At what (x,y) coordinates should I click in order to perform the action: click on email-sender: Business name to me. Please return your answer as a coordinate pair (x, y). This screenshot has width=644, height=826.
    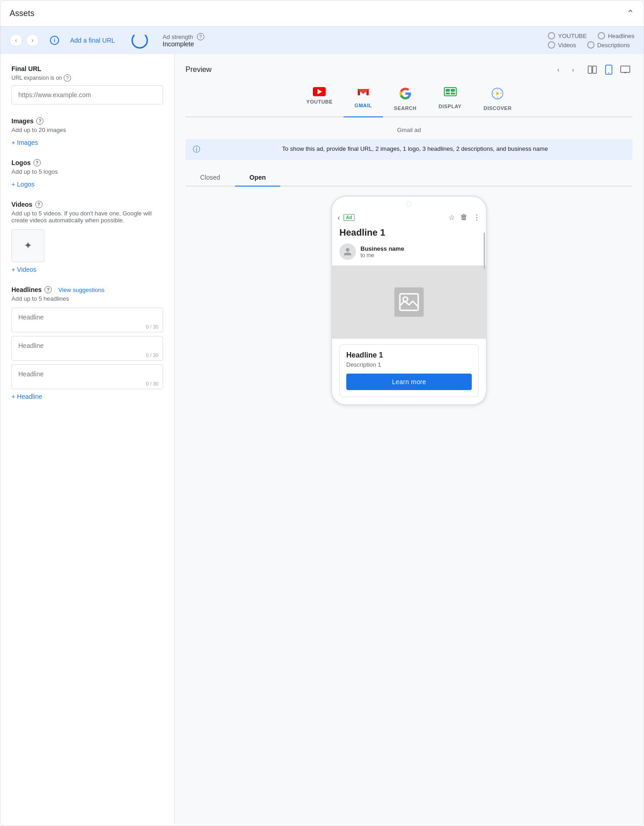
    Looking at the image, I should click on (409, 253).